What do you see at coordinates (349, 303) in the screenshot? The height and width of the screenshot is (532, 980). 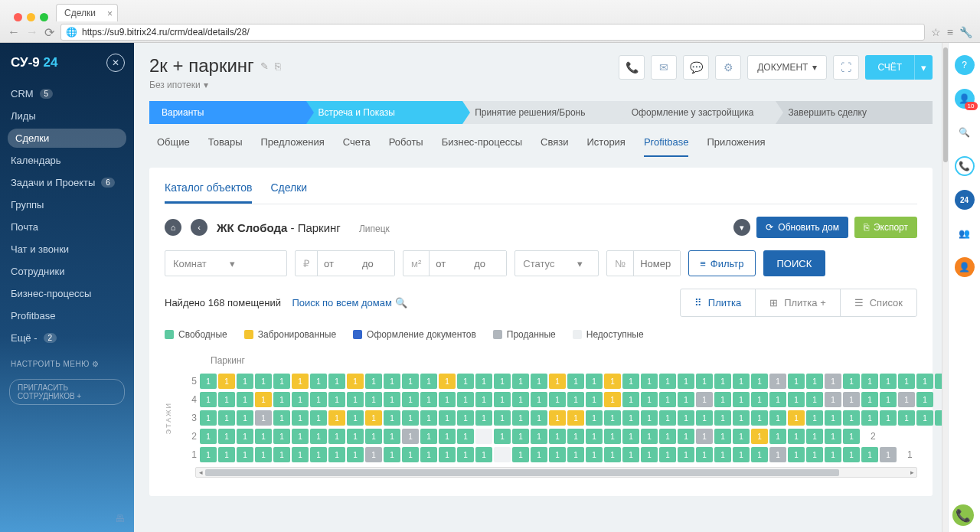 I see `search-all-link: Поиск по всем домам 🔍` at bounding box center [349, 303].